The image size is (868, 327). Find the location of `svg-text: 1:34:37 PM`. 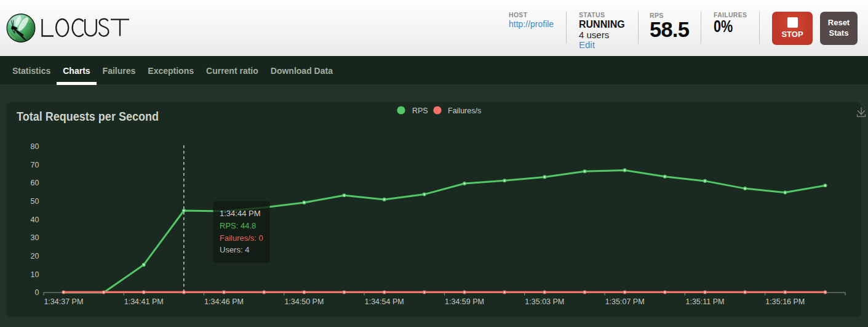

svg-text: 1:34:37 PM is located at coordinates (63, 302).